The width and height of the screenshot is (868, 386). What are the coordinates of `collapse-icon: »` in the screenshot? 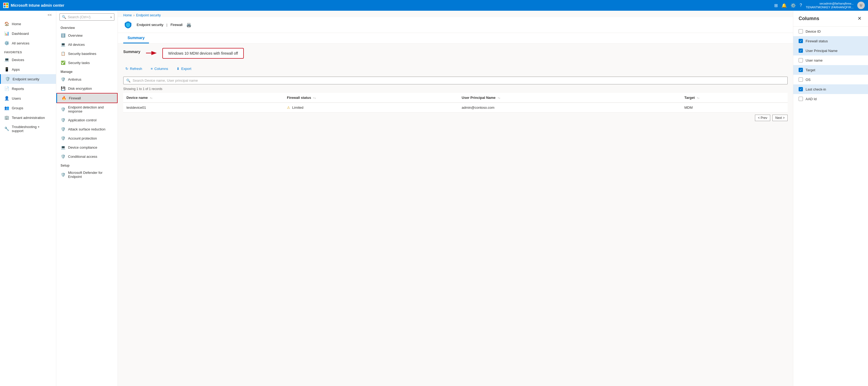 It's located at (111, 17).